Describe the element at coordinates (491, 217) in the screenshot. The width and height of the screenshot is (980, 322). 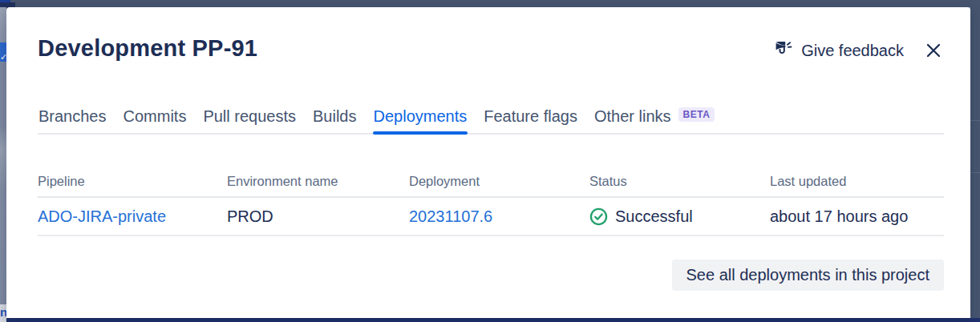
I see `table-row: ADO-JIRA-private PROD 20231107.6 Success…` at that location.